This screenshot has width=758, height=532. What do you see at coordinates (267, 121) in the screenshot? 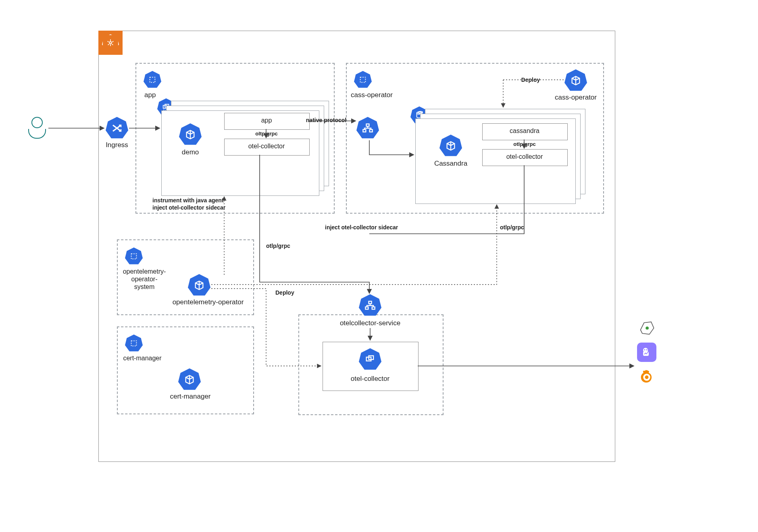
I see `container-app-label: app` at bounding box center [267, 121].